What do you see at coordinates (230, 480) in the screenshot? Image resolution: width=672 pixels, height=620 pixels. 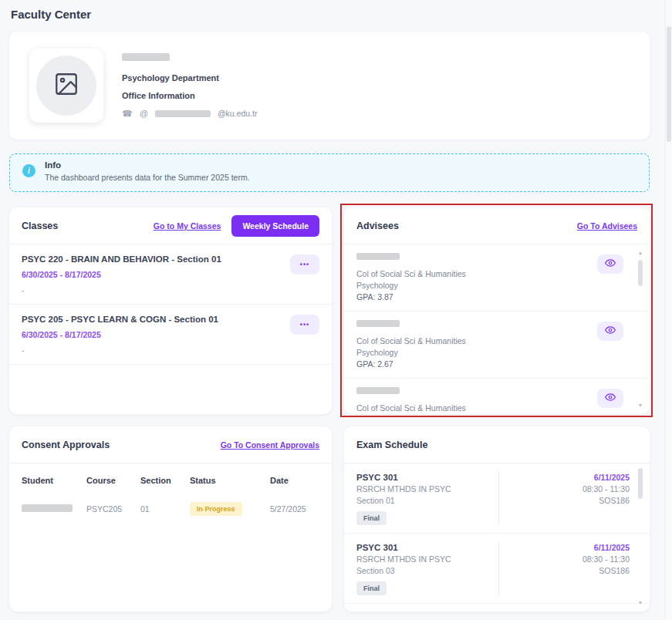 I see `col-status: Status` at bounding box center [230, 480].